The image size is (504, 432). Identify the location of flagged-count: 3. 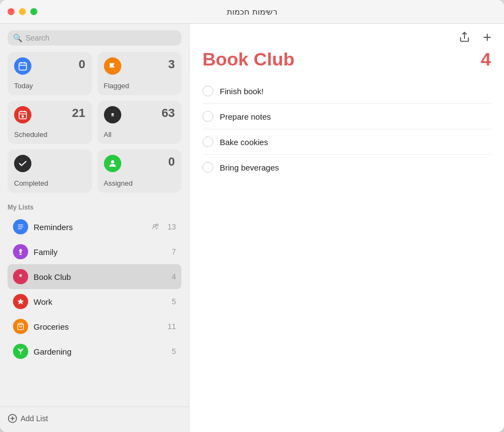
(172, 64).